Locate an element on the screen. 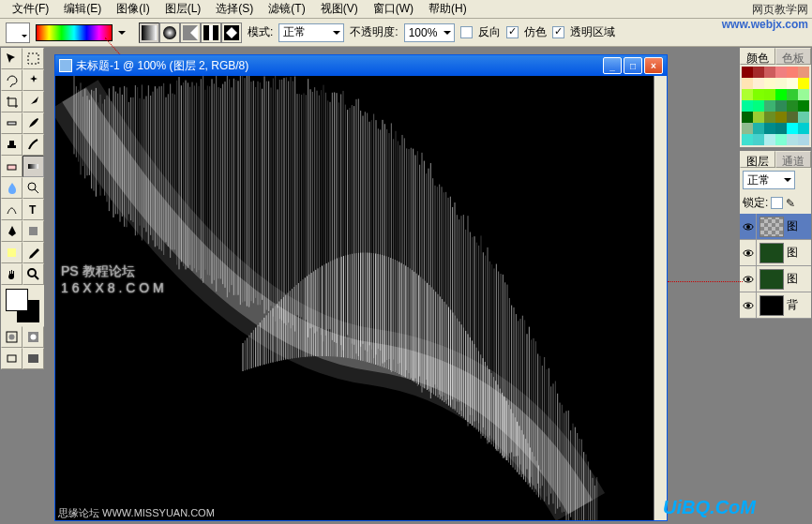 This screenshot has height=524, width=812. channels-tab: 通道 is located at coordinates (793, 159).